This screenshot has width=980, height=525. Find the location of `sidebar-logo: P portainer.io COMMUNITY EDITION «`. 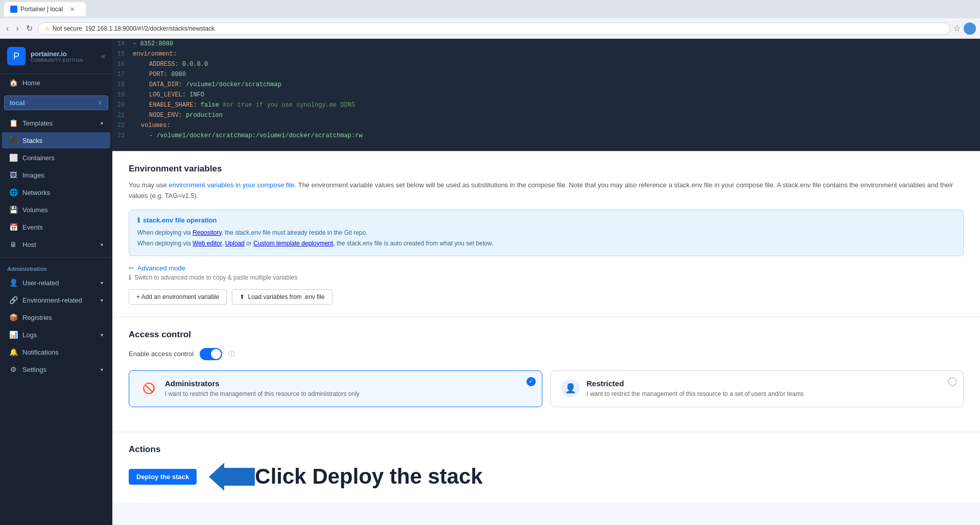

sidebar-logo: P portainer.io COMMUNITY EDITION « is located at coordinates (56, 56).